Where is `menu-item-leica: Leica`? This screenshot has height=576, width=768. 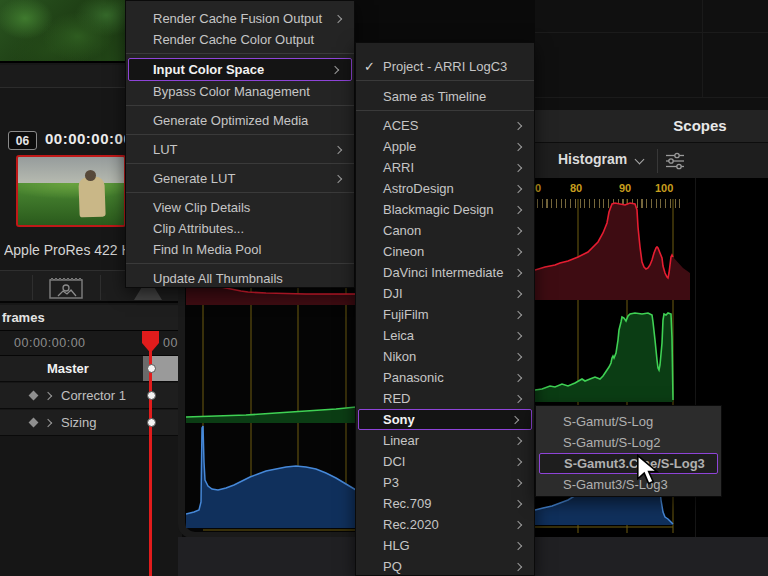
menu-item-leica: Leica is located at coordinates (445, 336).